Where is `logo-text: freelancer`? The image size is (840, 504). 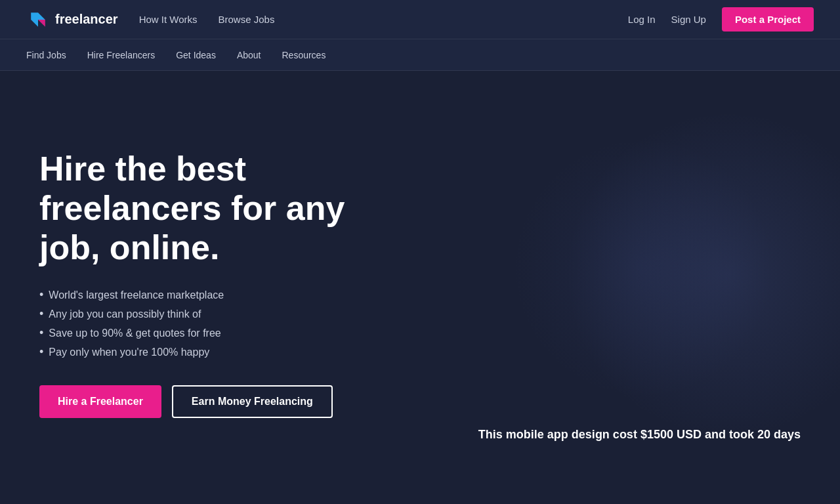
logo-text: freelancer is located at coordinates (87, 20).